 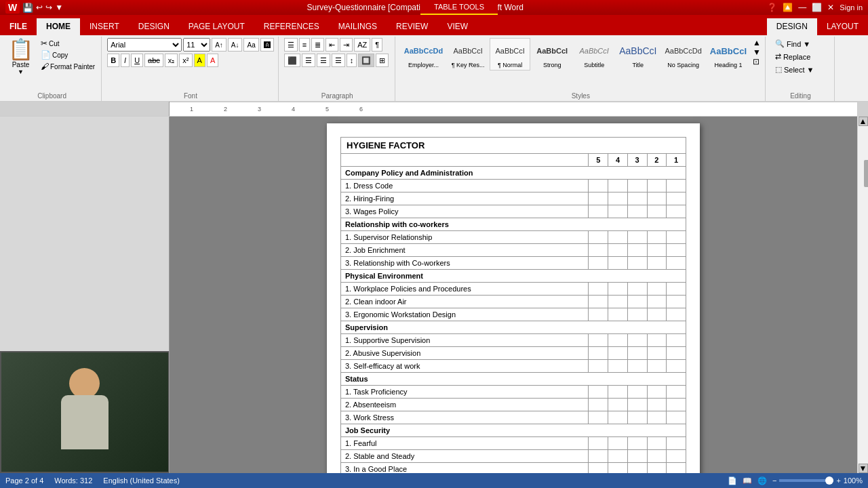 I want to click on status-left: Page 2 of 4 Words: 312 English (United S…, so click(x=92, y=481).